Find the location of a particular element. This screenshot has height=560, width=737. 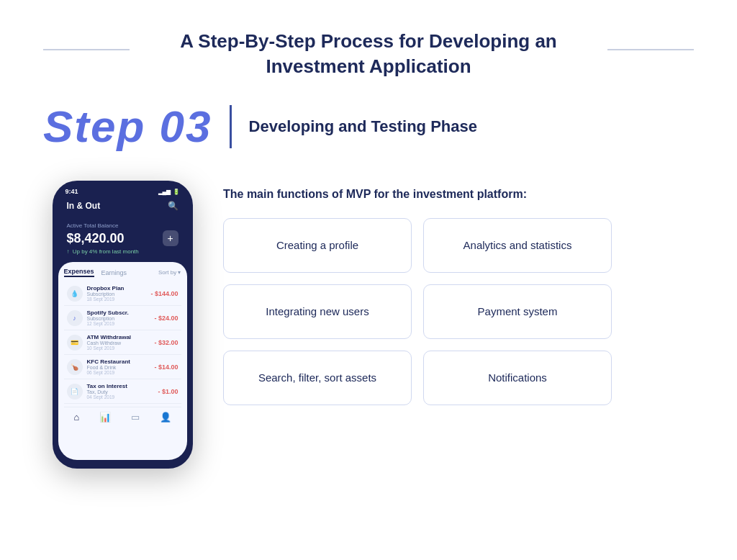

feature-label-analytics: Analytics and statistics is located at coordinates (518, 245).